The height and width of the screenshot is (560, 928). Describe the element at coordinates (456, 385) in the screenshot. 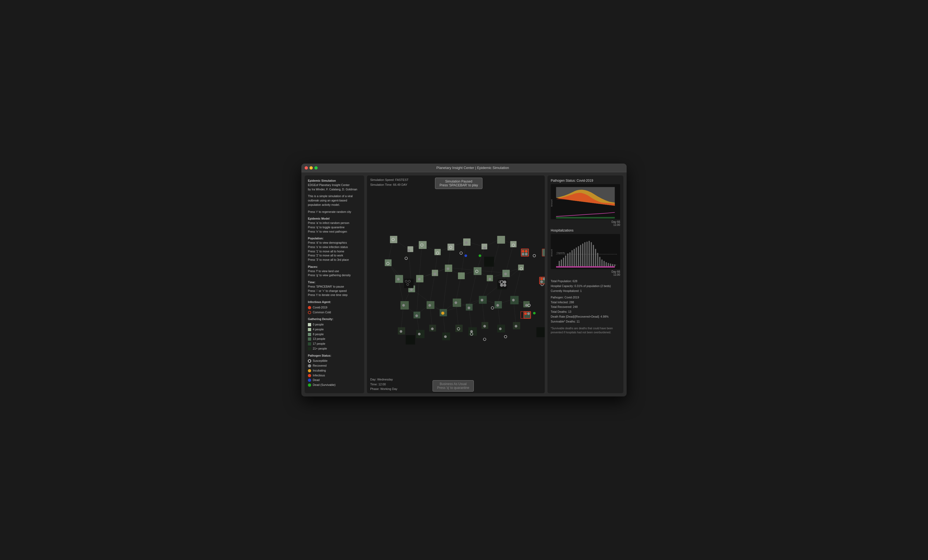

I see `sim-footer: Day: Wednesday Time: 12:00 Phase: Workin…` at that location.